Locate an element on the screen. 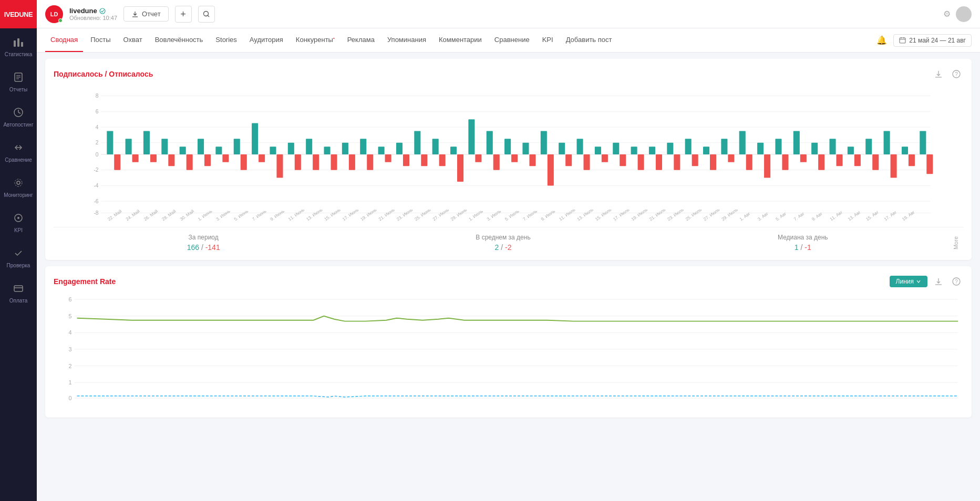  add-button: + is located at coordinates (183, 14).